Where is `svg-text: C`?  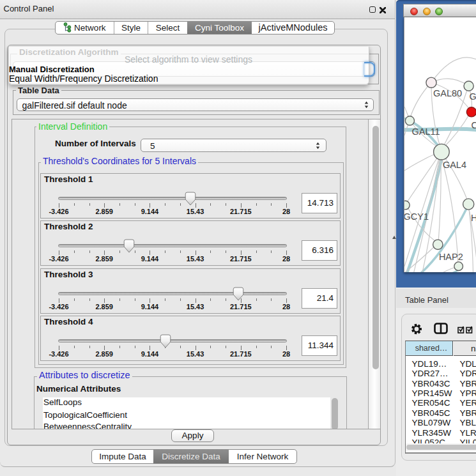 svg-text: C is located at coordinates (474, 125).